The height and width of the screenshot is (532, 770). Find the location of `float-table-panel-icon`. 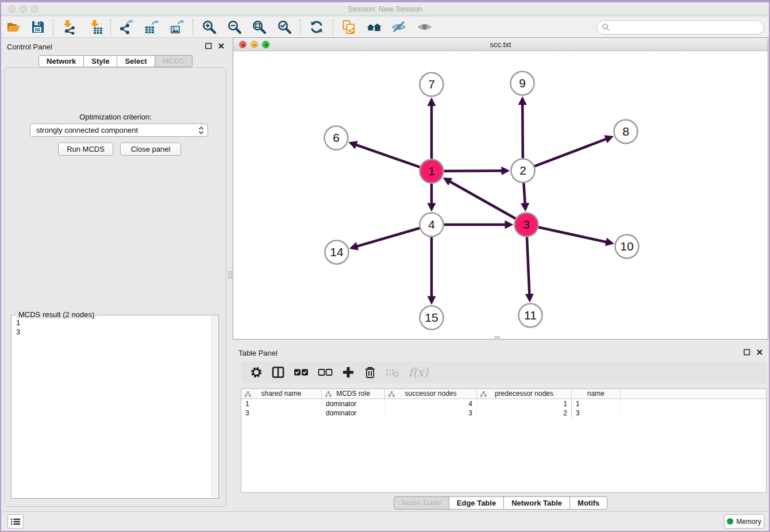

float-table-panel-icon is located at coordinates (747, 352).